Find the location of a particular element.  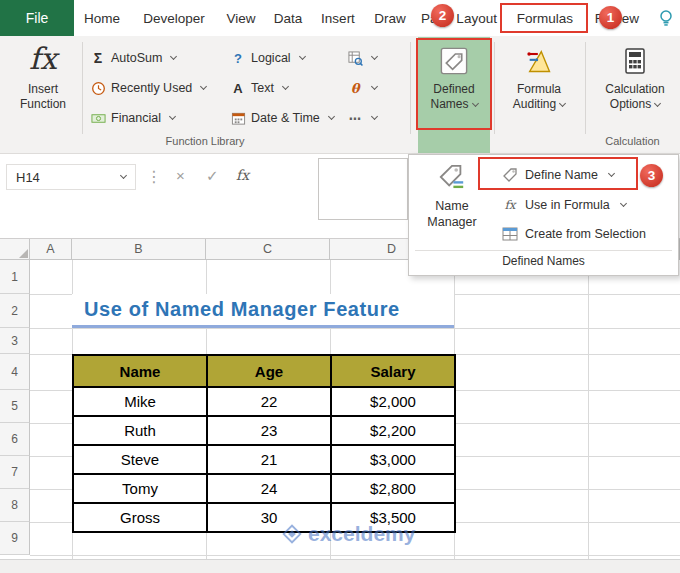

cell-c6: 23 is located at coordinates (269, 430).